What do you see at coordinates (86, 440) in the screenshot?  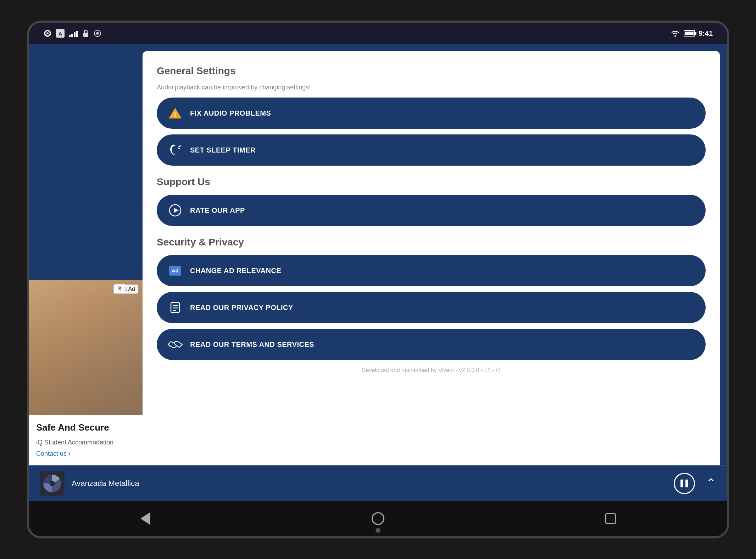 I see `ad-content: Safe And Secure iQ Student Accommodation…` at bounding box center [86, 440].